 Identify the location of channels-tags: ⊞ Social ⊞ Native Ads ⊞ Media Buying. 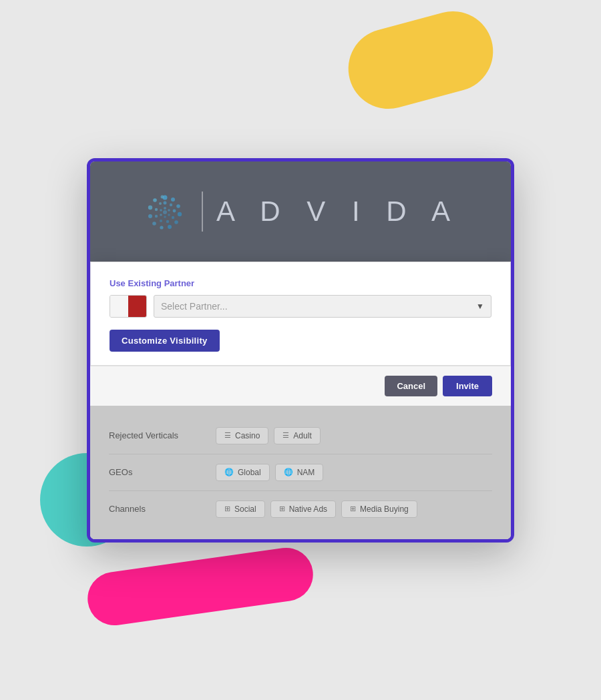
(317, 509).